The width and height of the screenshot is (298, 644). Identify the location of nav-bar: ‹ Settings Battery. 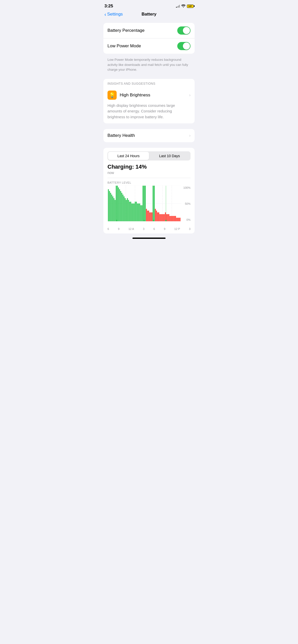
(149, 15).